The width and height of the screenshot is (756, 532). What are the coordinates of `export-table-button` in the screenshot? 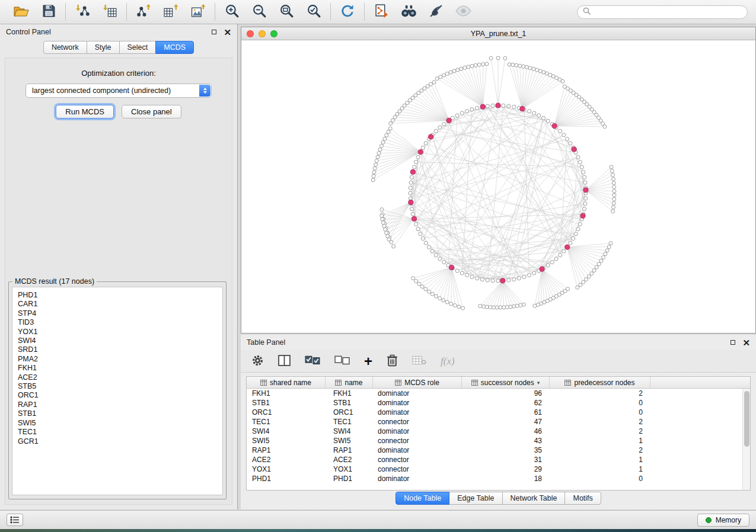 It's located at (171, 12).